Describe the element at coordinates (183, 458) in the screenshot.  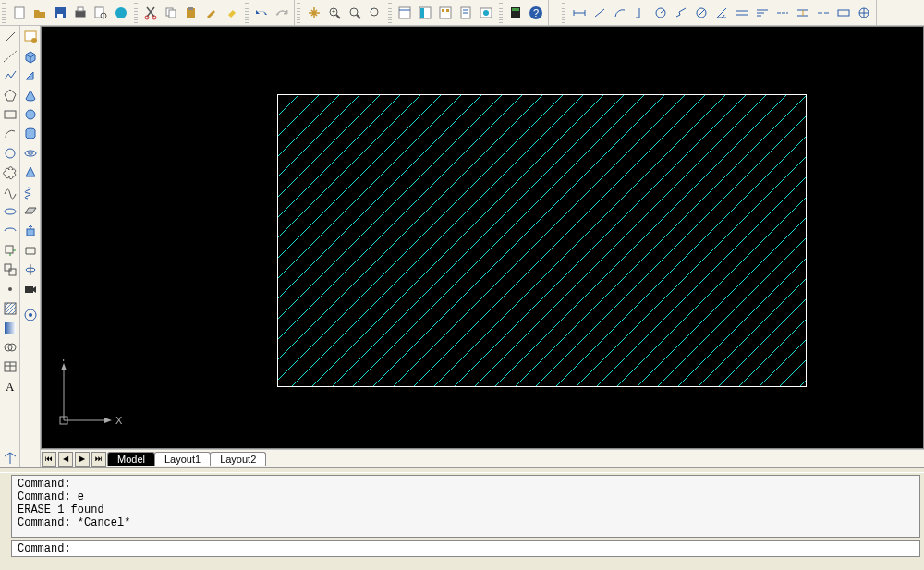
I see `tab-layout1: Layout1` at that location.